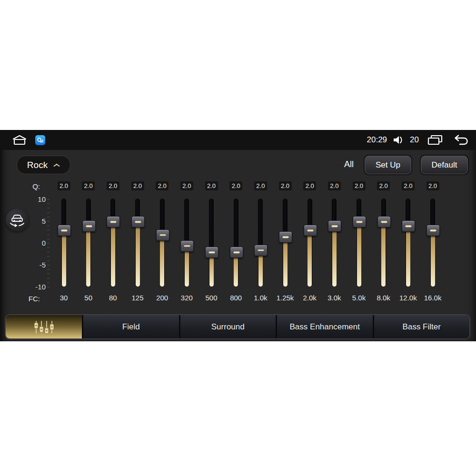  I want to click on clock: 20:29, so click(377, 140).